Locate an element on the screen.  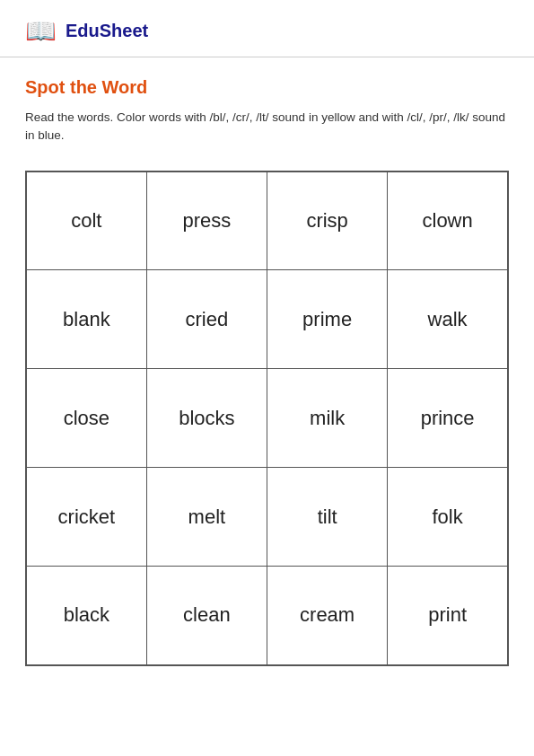
table-cell: cricket is located at coordinates (86, 517).